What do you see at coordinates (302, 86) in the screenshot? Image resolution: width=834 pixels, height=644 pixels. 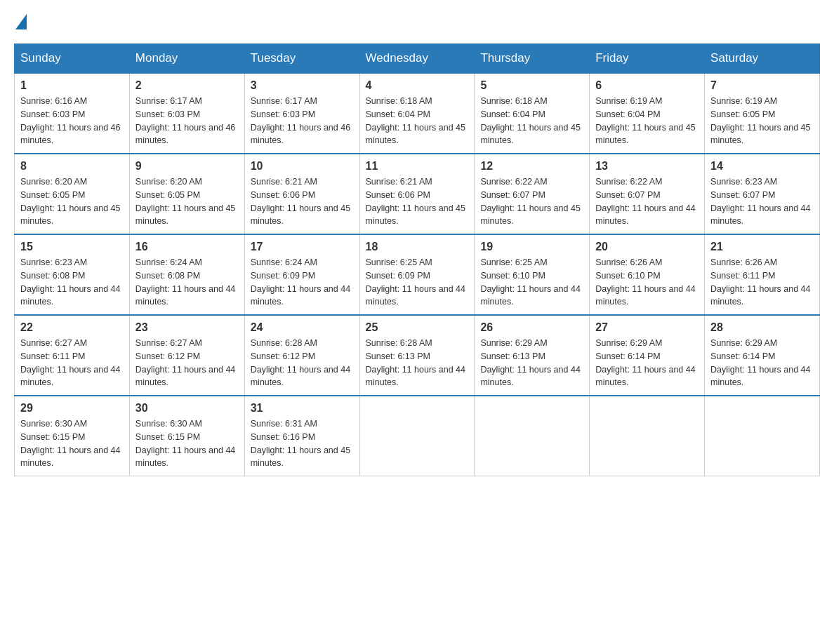 I see `day-number: 3` at bounding box center [302, 86].